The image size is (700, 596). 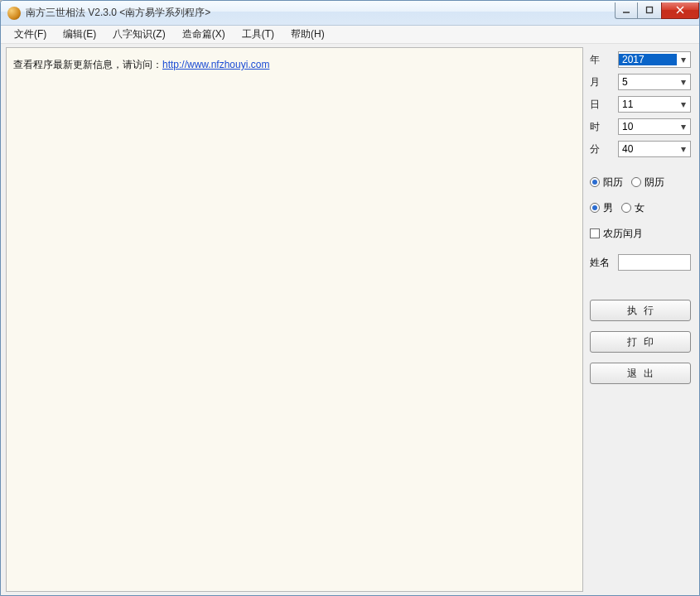 I want to click on close-button, so click(x=680, y=11).